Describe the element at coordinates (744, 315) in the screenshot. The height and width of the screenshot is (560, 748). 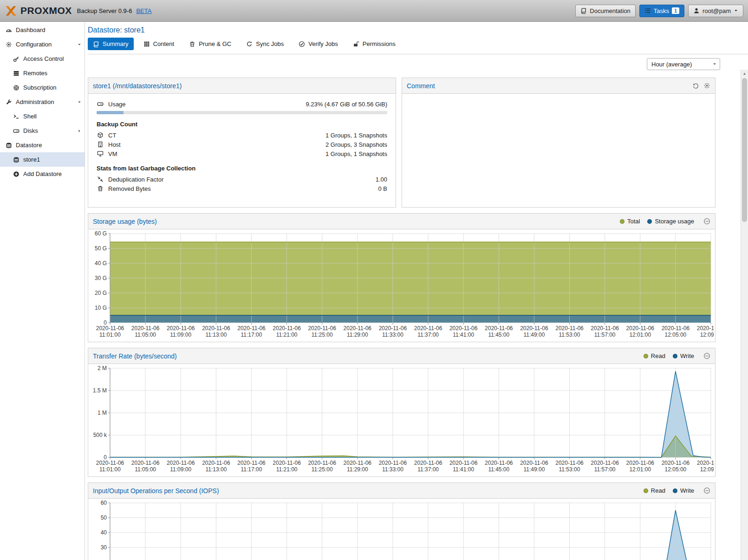
I see `vertical-scrollbar: ▲` at that location.